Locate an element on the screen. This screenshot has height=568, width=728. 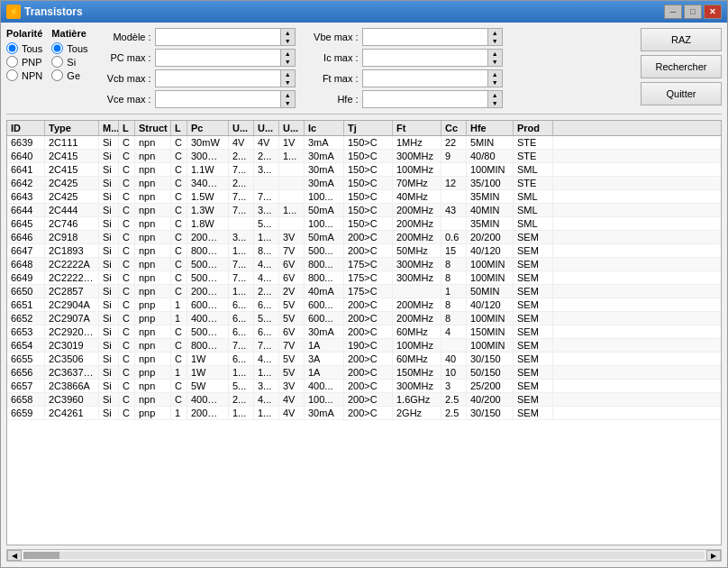
col-header-l2: L is located at coordinates (179, 128).